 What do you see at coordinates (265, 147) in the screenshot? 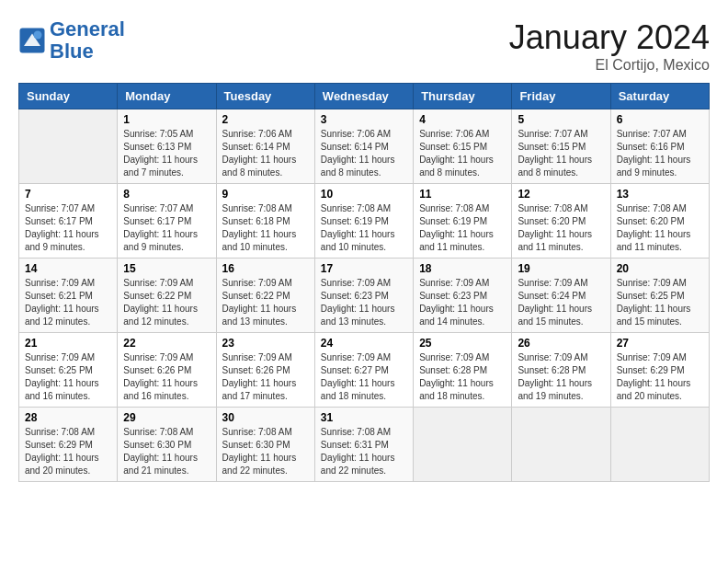
I see `calendar-cell: 2Sunrise: 7:06 AM Sunset: 6:14 PM Daylig…` at bounding box center [265, 147].